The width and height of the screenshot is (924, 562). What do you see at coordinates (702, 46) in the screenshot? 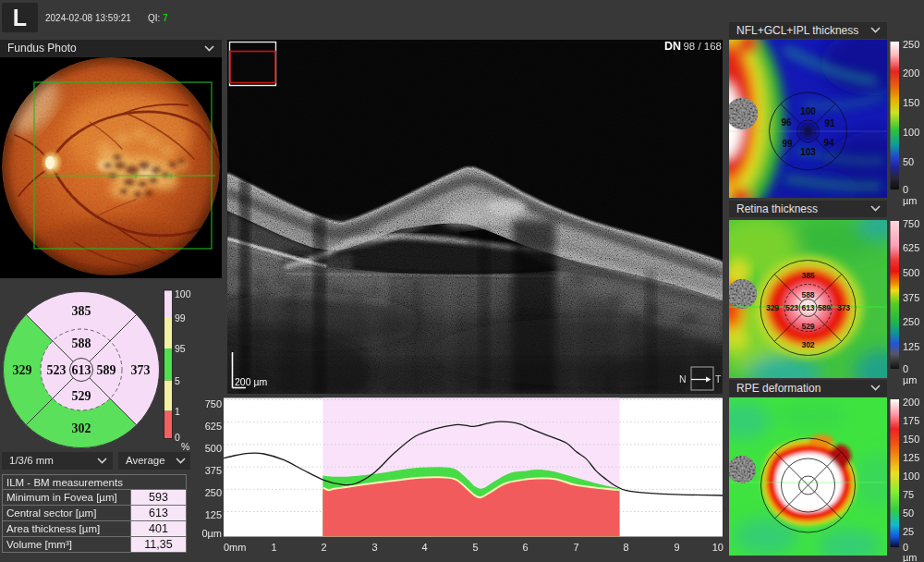
I see `svg-text: 98 / 168` at bounding box center [702, 46].